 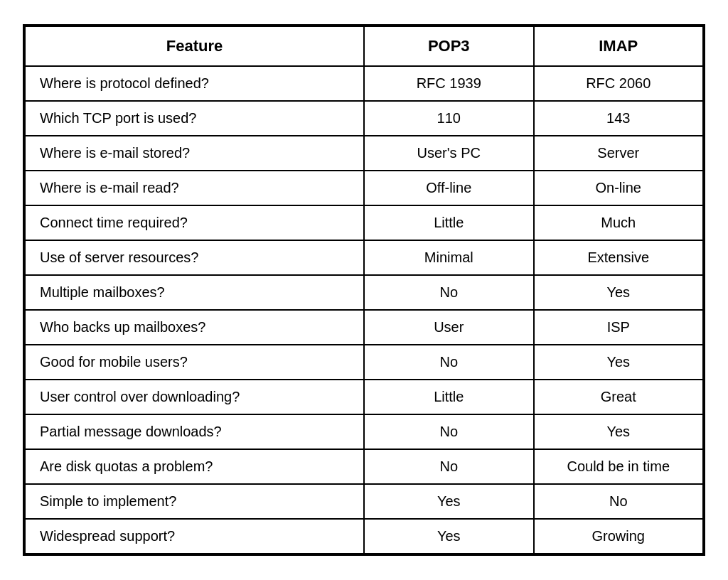 What do you see at coordinates (195, 362) in the screenshot?
I see `cell-feature: Good for mobile users?` at bounding box center [195, 362].